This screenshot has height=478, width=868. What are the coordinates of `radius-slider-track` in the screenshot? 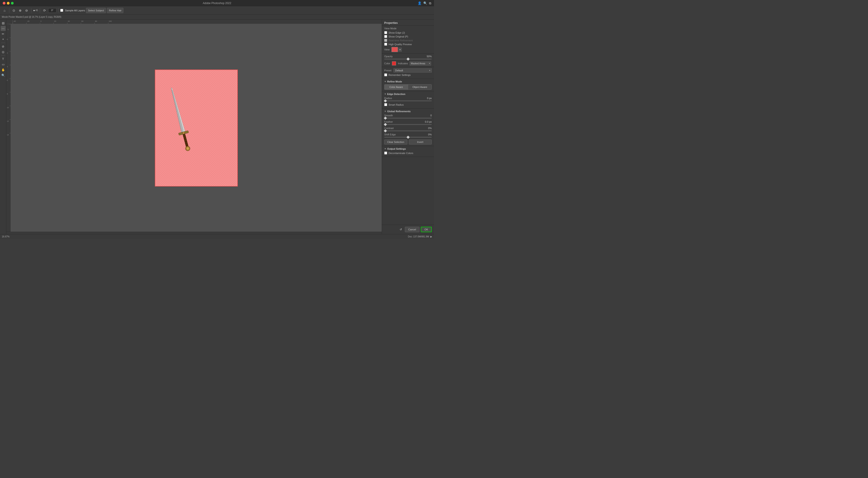 It's located at (408, 101).